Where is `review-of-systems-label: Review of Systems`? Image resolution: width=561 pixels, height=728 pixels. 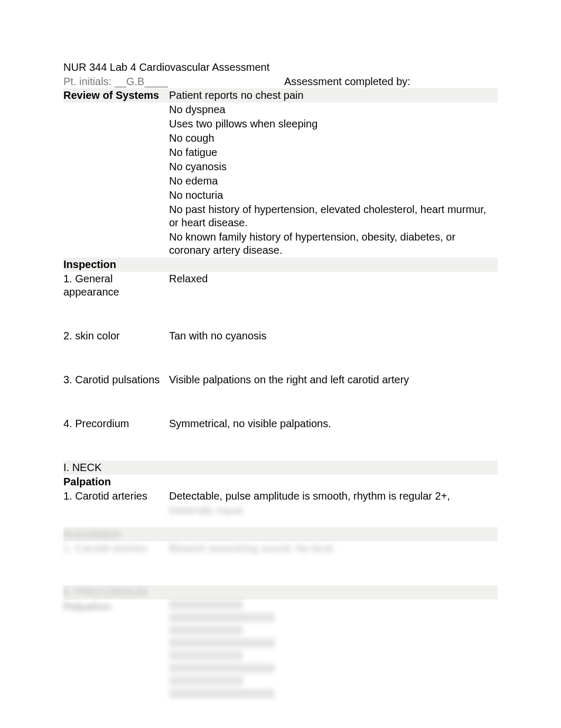 review-of-systems-label: Review of Systems is located at coordinates (116, 95).